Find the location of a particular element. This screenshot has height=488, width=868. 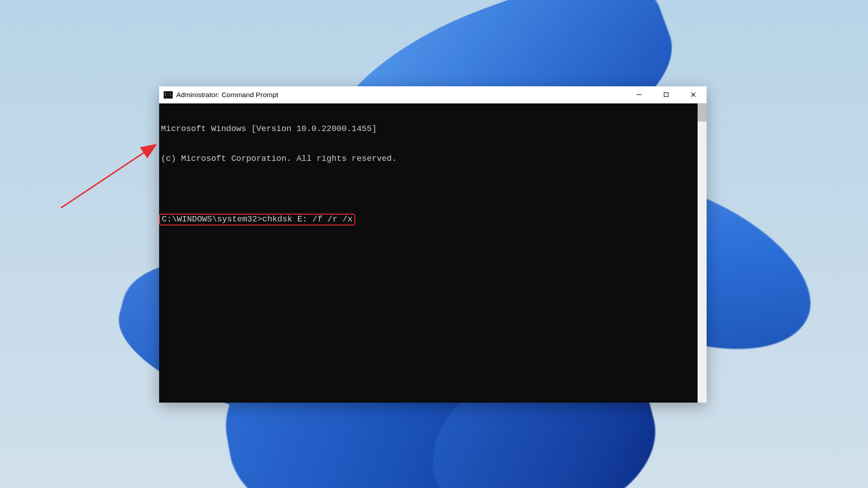

minimize-button is located at coordinates (639, 95).